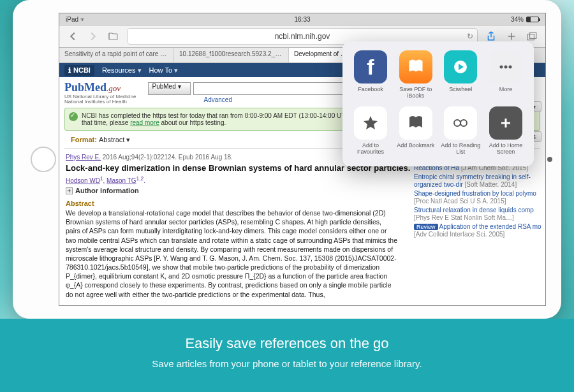 This screenshot has height=392, width=574. What do you see at coordinates (121, 181) in the screenshot?
I see `author-2: Mason TG` at bounding box center [121, 181].